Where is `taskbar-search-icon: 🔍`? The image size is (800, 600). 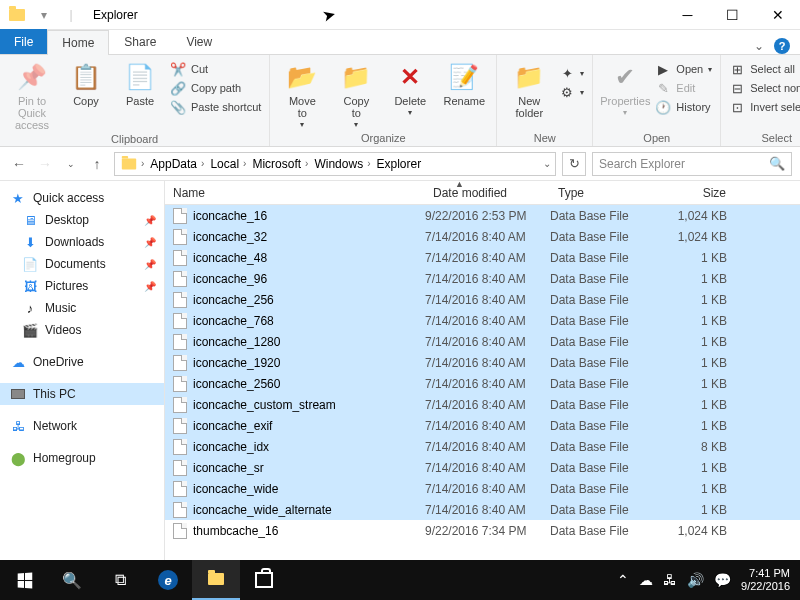 taskbar-search-icon: 🔍 is located at coordinates (72, 580).